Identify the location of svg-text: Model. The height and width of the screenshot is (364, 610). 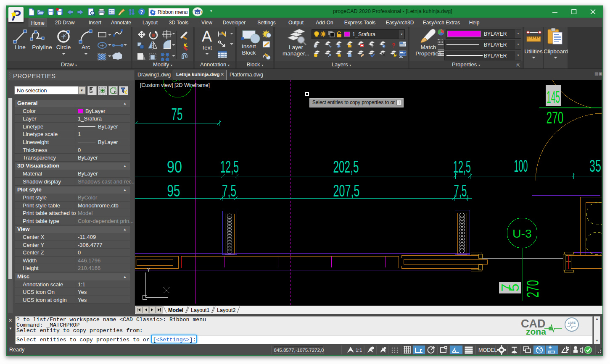
(176, 310).